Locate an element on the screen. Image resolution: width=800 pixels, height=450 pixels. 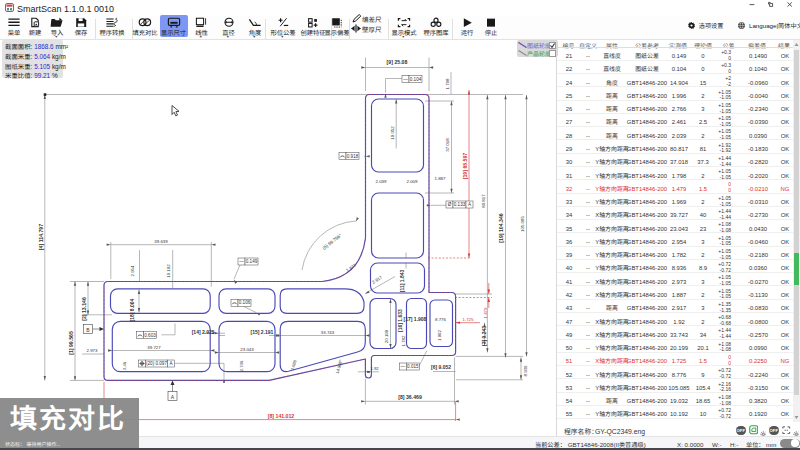
svg-text: 14.908° is located at coordinates (340, 367).